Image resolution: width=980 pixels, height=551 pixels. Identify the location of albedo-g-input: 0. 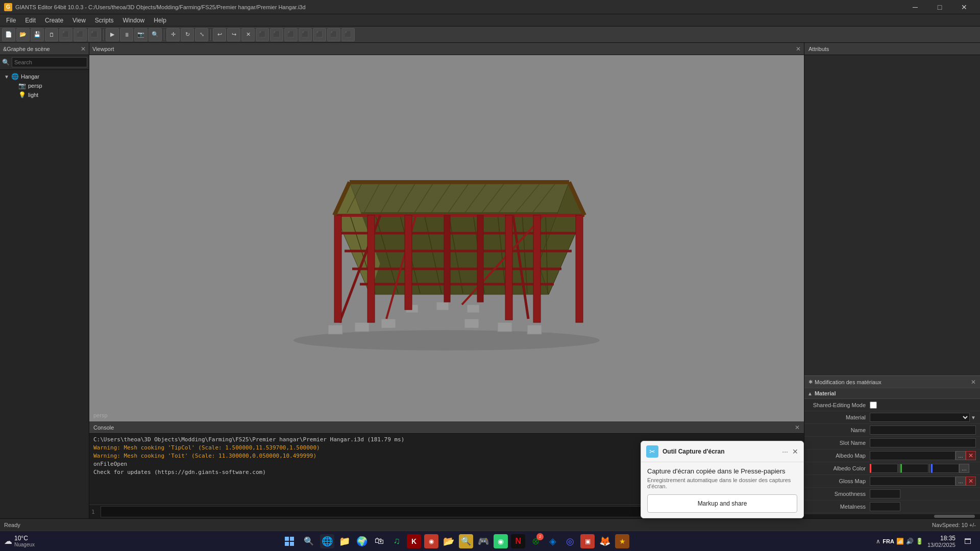
(915, 468).